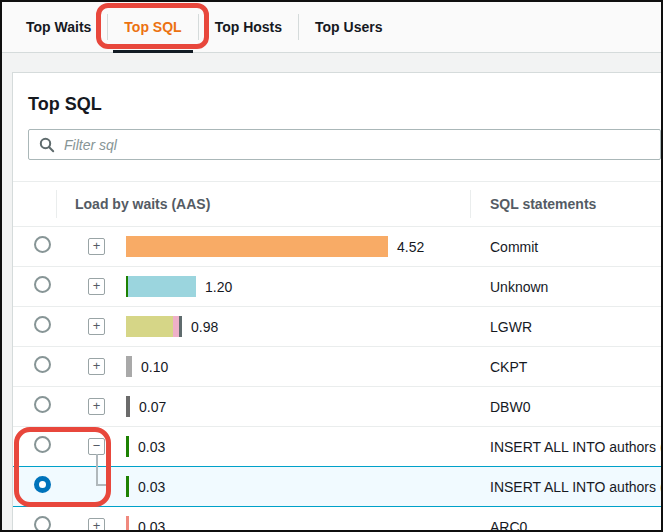  I want to click on sql-statement-link: DBW0, so click(510, 408).